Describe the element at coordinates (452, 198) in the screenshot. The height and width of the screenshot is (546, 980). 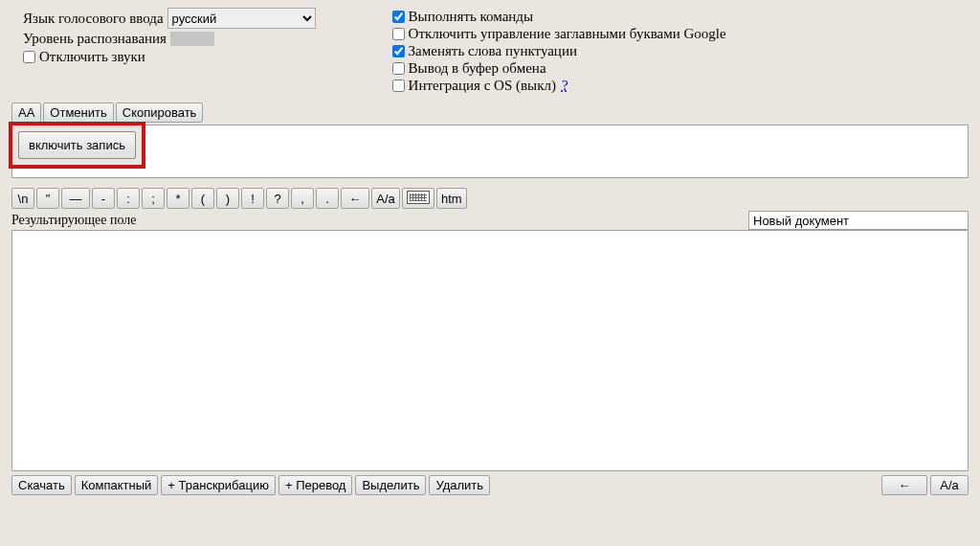
I see `htm-button: htm` at that location.